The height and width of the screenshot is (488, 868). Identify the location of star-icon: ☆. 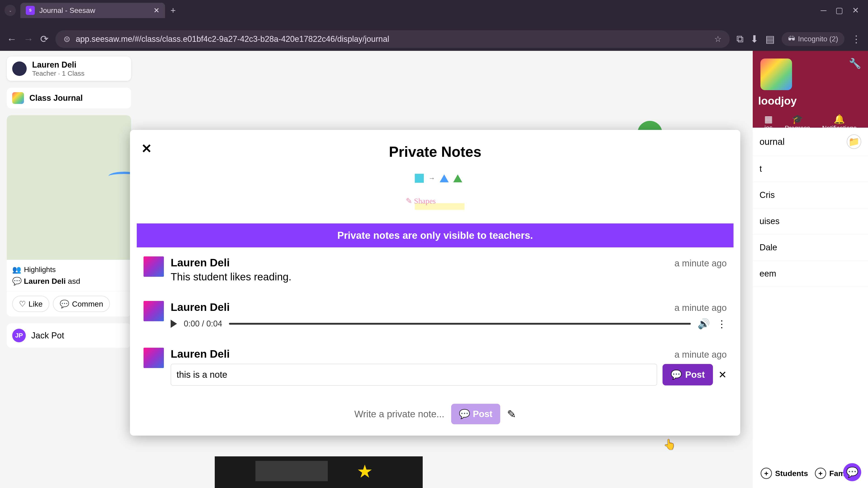
(718, 39).